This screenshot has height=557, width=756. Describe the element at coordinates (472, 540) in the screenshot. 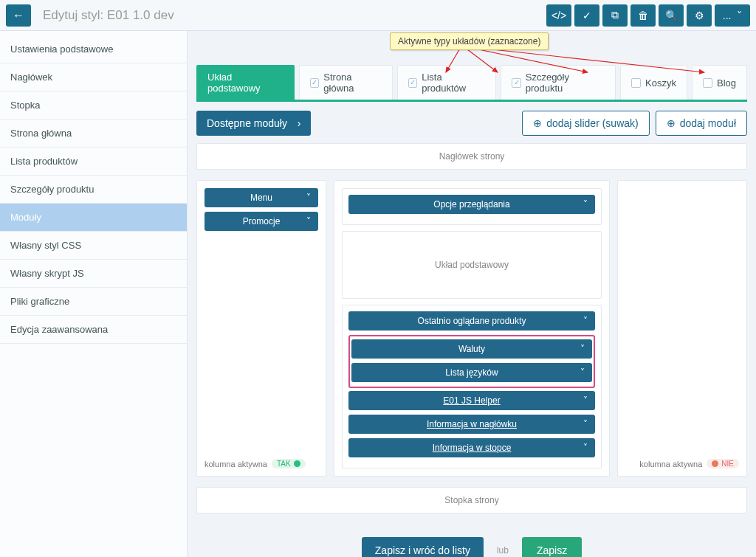

I see `footer-buttons: Zapisz i wróć do listy lub Zapisz` at that location.